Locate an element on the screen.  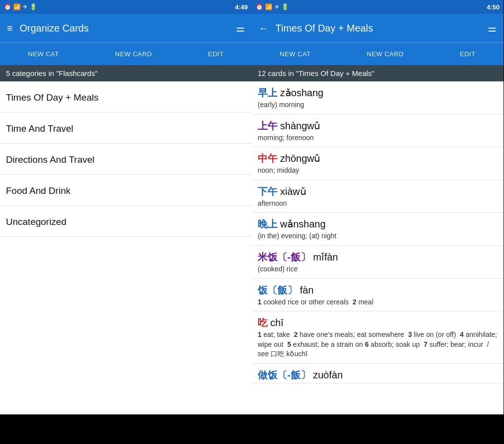
right-status-bar: ⏰ 📶 ✈ 🔋 4:50 is located at coordinates (378, 7).